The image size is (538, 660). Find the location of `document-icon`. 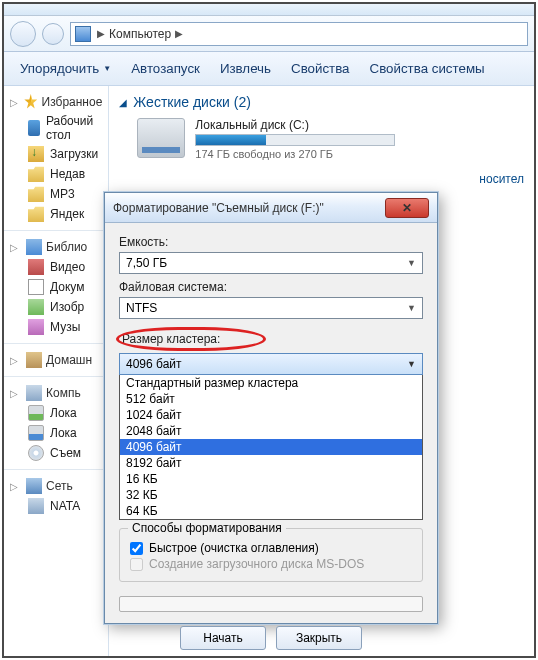

document-icon is located at coordinates (36, 287).